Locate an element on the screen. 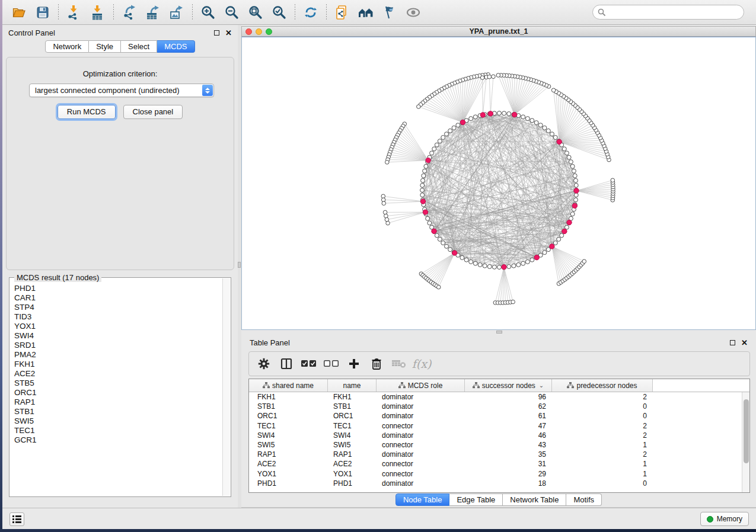 The image size is (756, 532). optimization-criterion-select: largest connected component (undirected) is located at coordinates (122, 90).